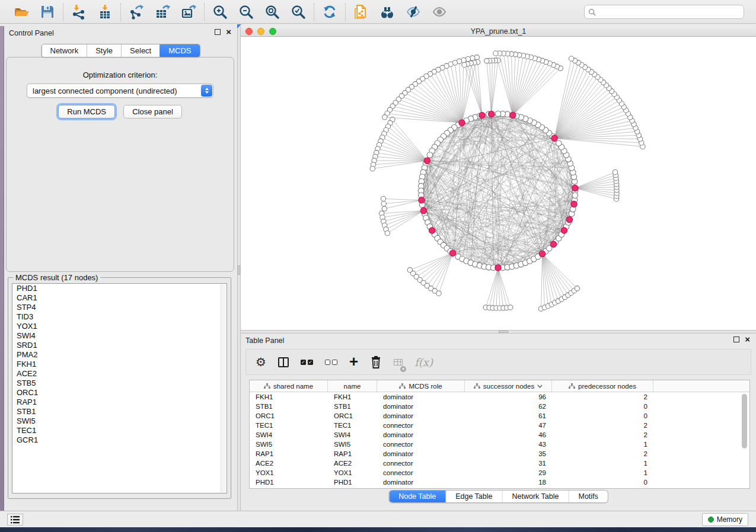 This screenshot has height=532, width=756. What do you see at coordinates (120, 440) in the screenshot?
I see `mcds-result-item: GCR1` at bounding box center [120, 440].